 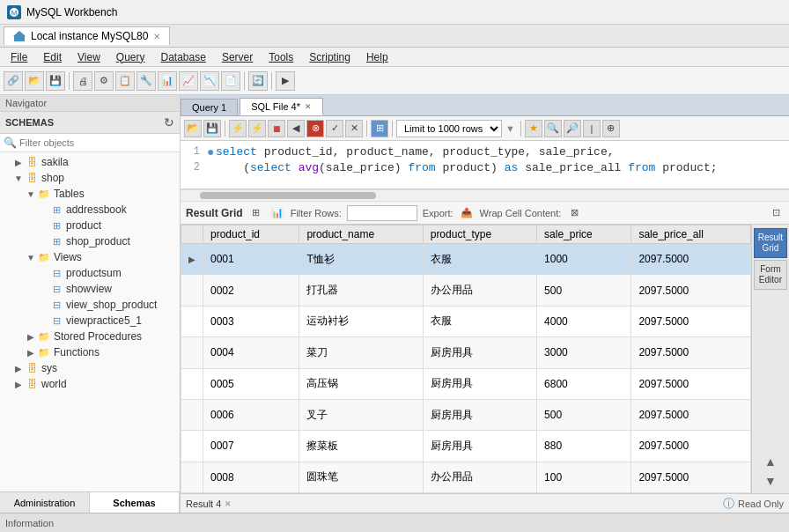 I want to click on table-cell: 运动衬衫, so click(x=361, y=321).